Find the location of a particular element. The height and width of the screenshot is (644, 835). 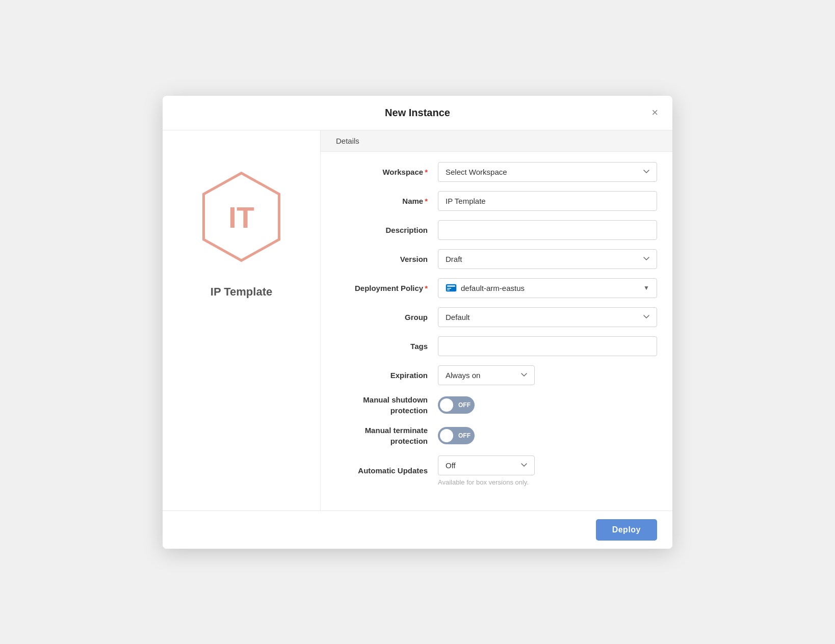

left-panel: IT IP Template is located at coordinates (242, 320).